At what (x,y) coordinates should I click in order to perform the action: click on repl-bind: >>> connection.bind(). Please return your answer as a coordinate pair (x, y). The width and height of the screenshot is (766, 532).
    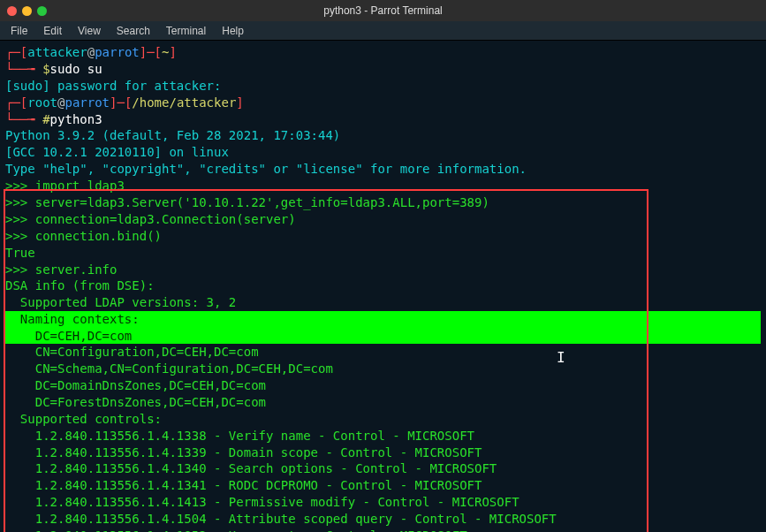
    Looking at the image, I should click on (383, 237).